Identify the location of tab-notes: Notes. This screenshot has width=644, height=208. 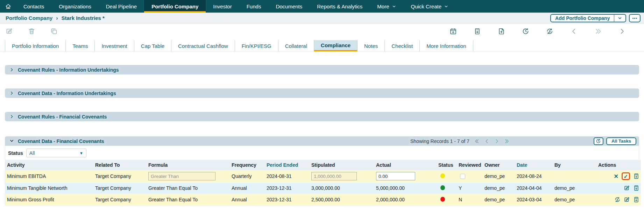
(371, 46).